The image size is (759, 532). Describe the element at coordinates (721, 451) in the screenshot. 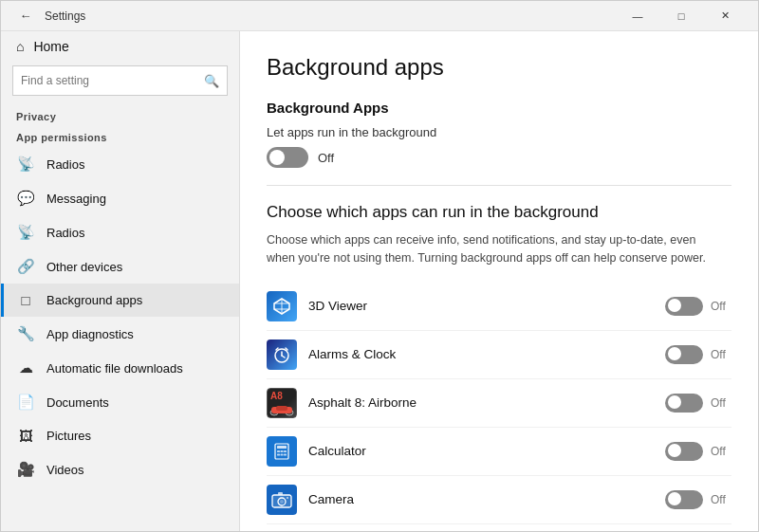

I see `calculator-toggle-label: Off` at that location.